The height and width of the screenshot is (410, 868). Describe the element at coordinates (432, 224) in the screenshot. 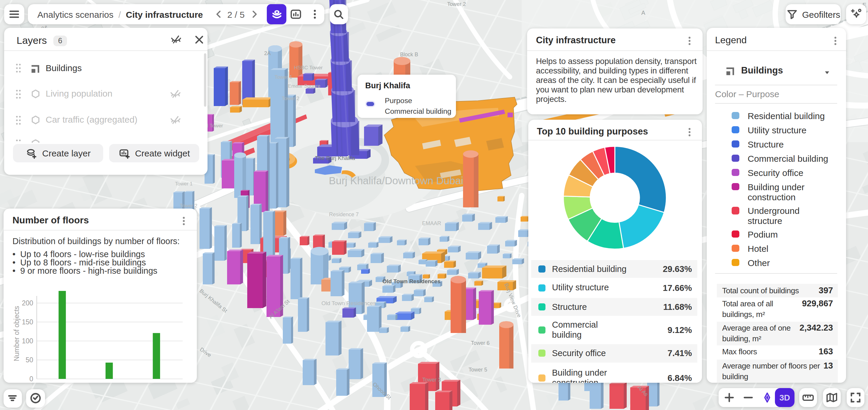

I see `svg-text: EMAAR` at that location.